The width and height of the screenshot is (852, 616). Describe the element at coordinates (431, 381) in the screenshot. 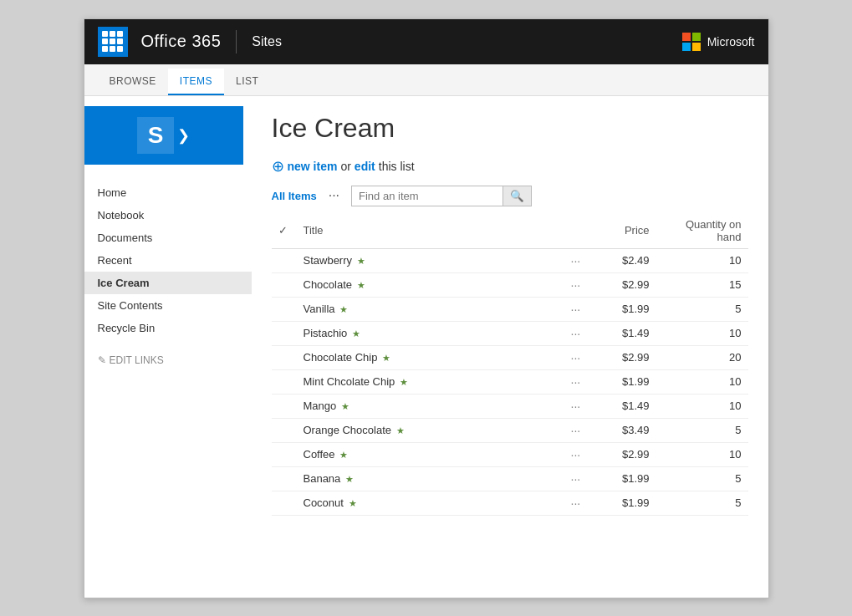

I see `row-title: Mint Chcolate Chip ★` at that location.